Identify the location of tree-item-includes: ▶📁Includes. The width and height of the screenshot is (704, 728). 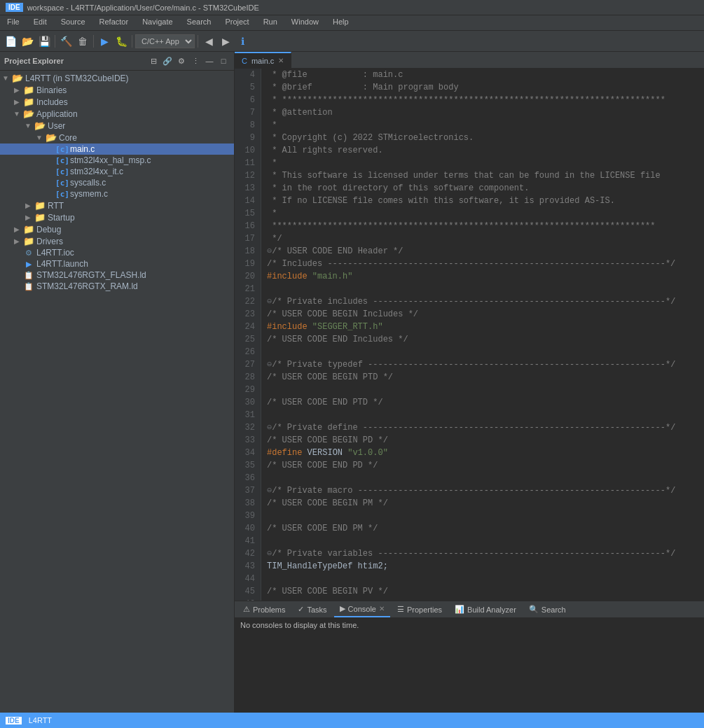
(117, 102).